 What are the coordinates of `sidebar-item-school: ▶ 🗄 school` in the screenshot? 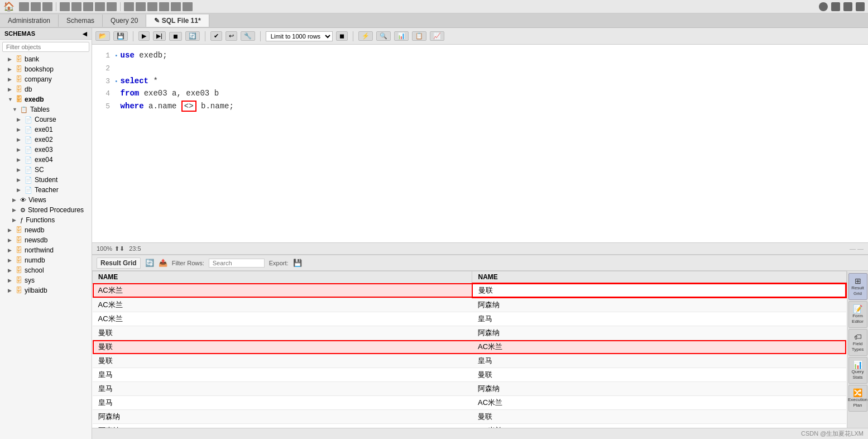 It's located at (46, 270).